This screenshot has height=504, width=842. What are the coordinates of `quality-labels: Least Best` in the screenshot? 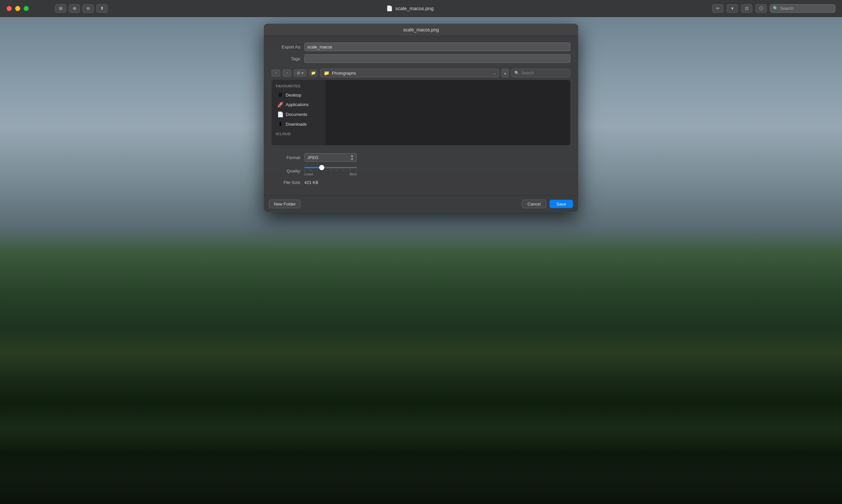 It's located at (330, 174).